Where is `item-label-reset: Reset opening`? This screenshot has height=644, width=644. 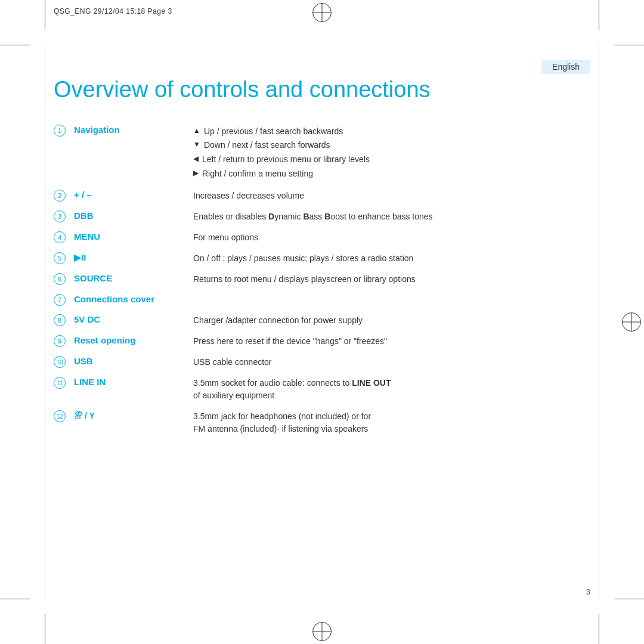
item-label-reset: Reset opening is located at coordinates (105, 340).